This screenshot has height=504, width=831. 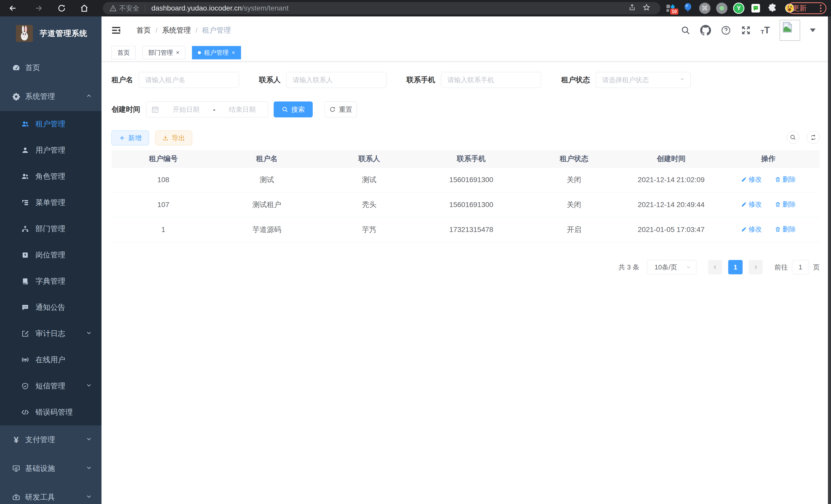 I want to click on goto-page-input, so click(x=800, y=267).